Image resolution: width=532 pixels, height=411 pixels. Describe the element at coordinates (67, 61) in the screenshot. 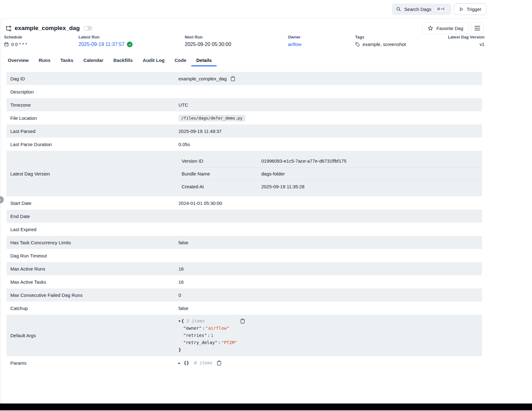

I see `tab-tasks: Tasks` at that location.